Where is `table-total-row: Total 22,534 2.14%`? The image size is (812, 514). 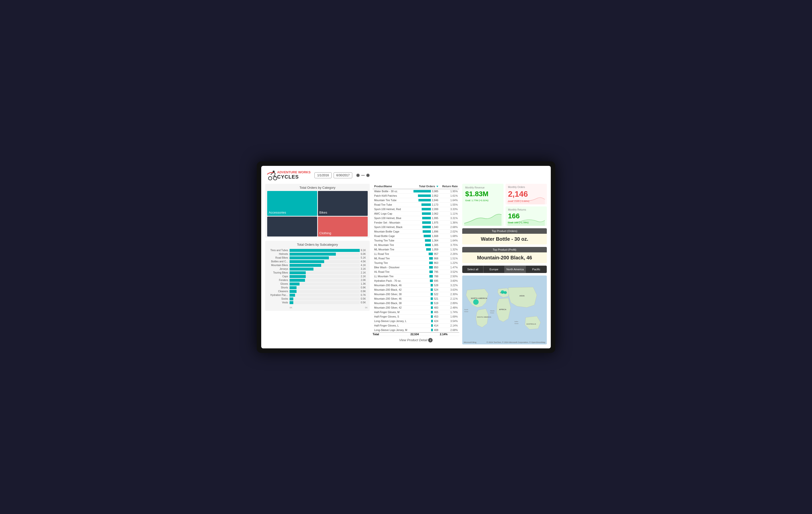
table-total-row: Total 22,534 2.14% is located at coordinates (416, 334).